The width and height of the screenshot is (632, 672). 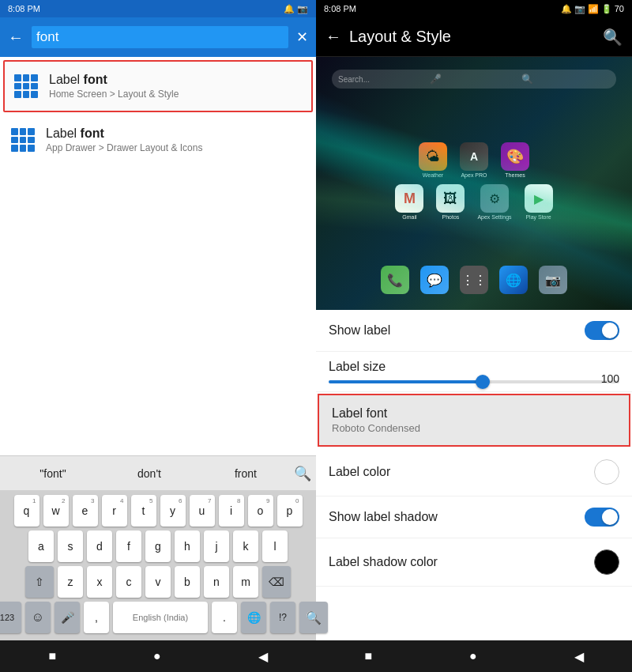 What do you see at coordinates (602, 517) in the screenshot?
I see `show-label-shadow-toggle` at bounding box center [602, 517].